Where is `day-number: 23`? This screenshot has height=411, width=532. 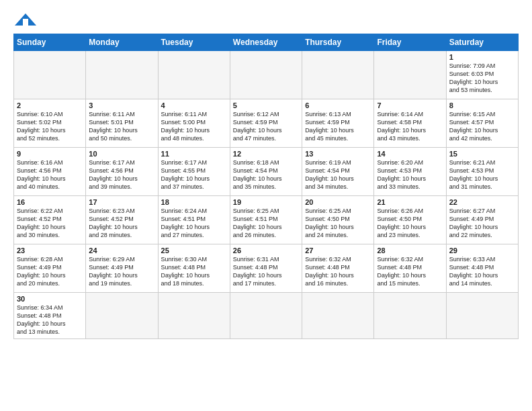 day-number: 23 is located at coordinates (50, 250).